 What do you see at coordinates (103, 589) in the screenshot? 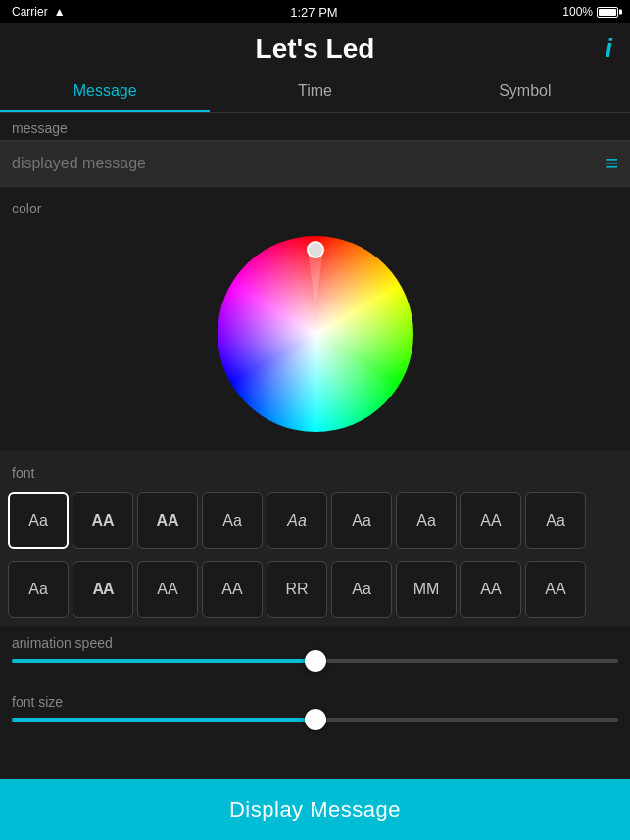
I see `font-item-r2-1: AA` at bounding box center [103, 589].